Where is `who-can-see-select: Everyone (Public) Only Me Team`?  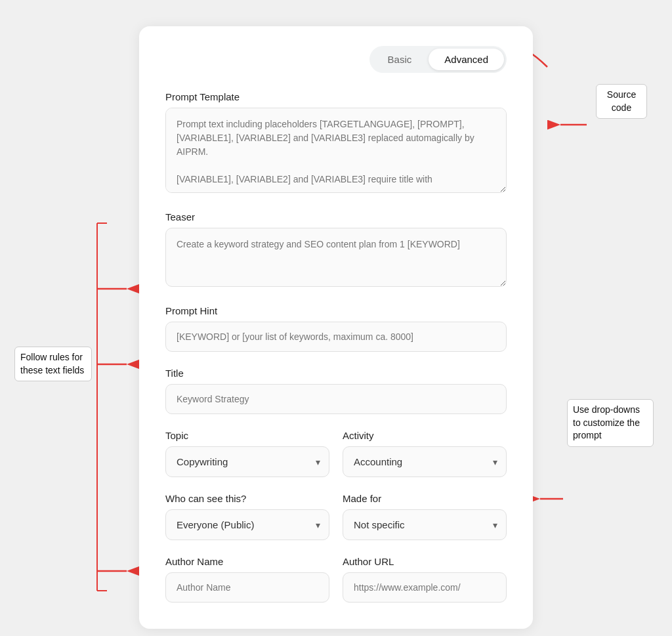
who-can-see-select: Everyone (Public) Only Me Team is located at coordinates (247, 525).